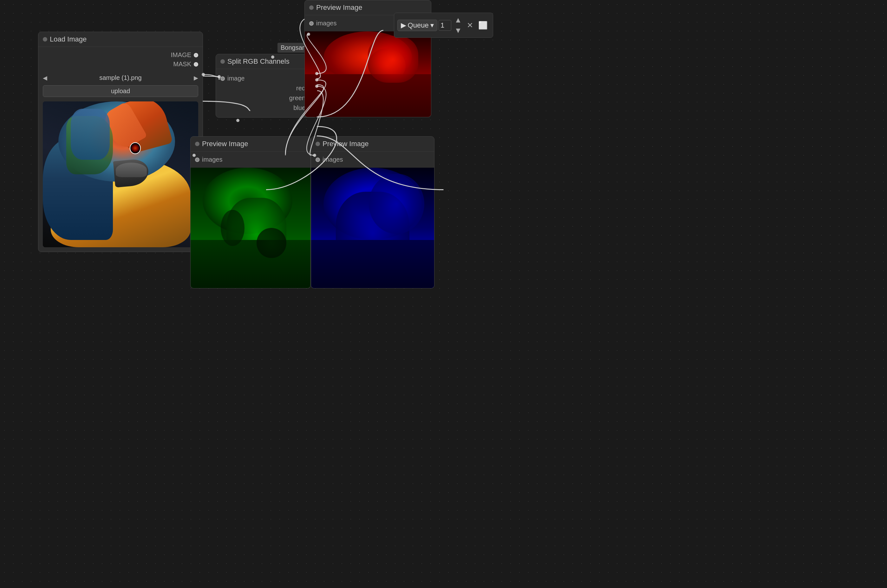  Describe the element at coordinates (326, 23) in the screenshot. I see `preview-red-images-label: images` at that location.